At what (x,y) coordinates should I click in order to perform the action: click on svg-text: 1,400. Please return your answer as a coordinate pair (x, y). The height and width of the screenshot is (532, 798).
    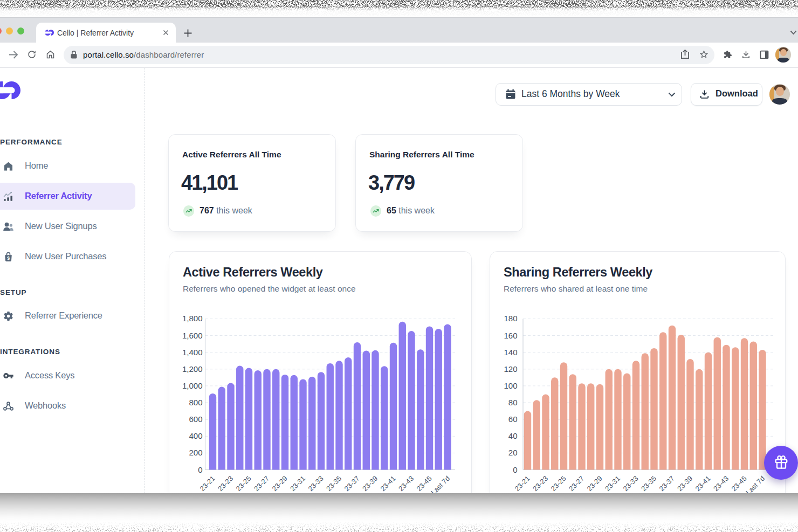
    Looking at the image, I should click on (192, 353).